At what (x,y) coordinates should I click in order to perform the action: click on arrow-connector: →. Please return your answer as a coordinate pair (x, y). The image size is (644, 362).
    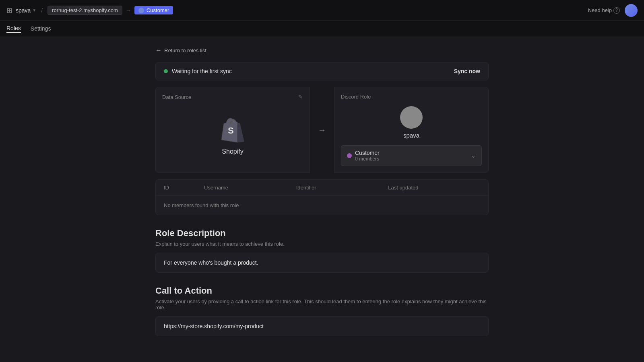
    Looking at the image, I should click on (322, 130).